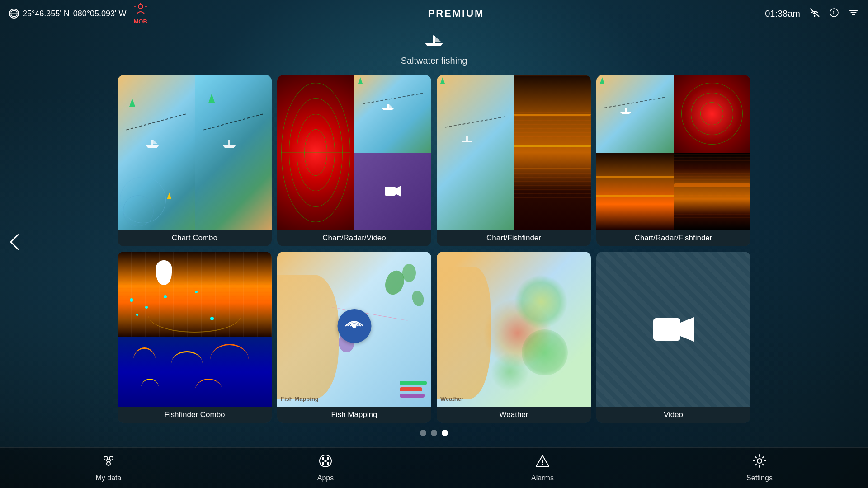 The width and height of the screenshot is (868, 488). I want to click on mob-label: MOB, so click(140, 22).